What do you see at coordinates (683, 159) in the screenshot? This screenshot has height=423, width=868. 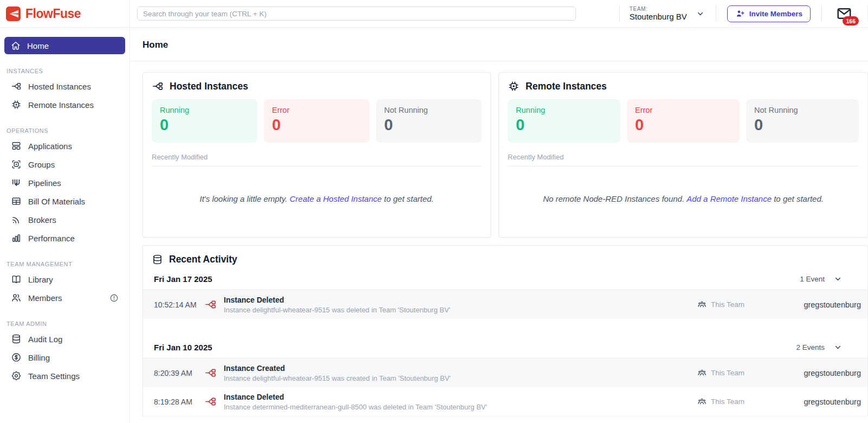 I see `recently-modified-label: Recently Modified` at bounding box center [683, 159].